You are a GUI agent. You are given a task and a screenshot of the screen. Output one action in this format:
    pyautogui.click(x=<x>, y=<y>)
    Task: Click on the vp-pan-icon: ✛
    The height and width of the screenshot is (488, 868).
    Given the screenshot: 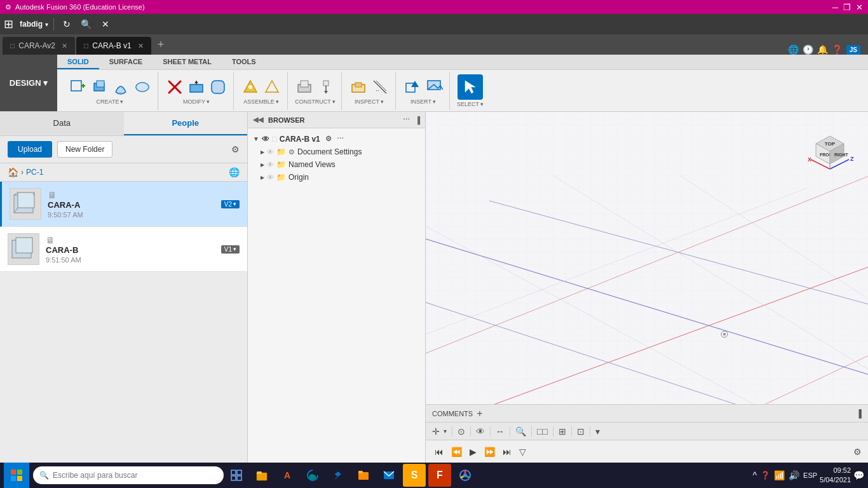 What is the action you would take?
    pyautogui.click(x=436, y=431)
    